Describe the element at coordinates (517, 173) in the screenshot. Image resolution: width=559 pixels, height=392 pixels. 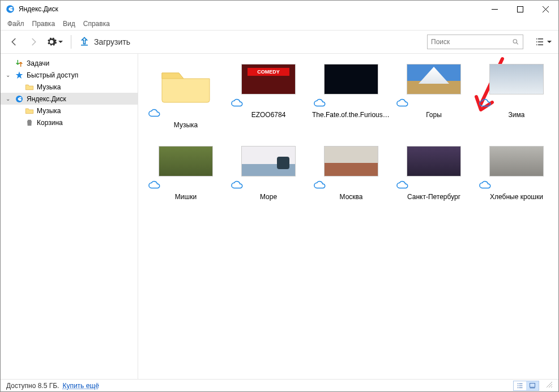
I see `file-item: Хлебные крошки` at that location.